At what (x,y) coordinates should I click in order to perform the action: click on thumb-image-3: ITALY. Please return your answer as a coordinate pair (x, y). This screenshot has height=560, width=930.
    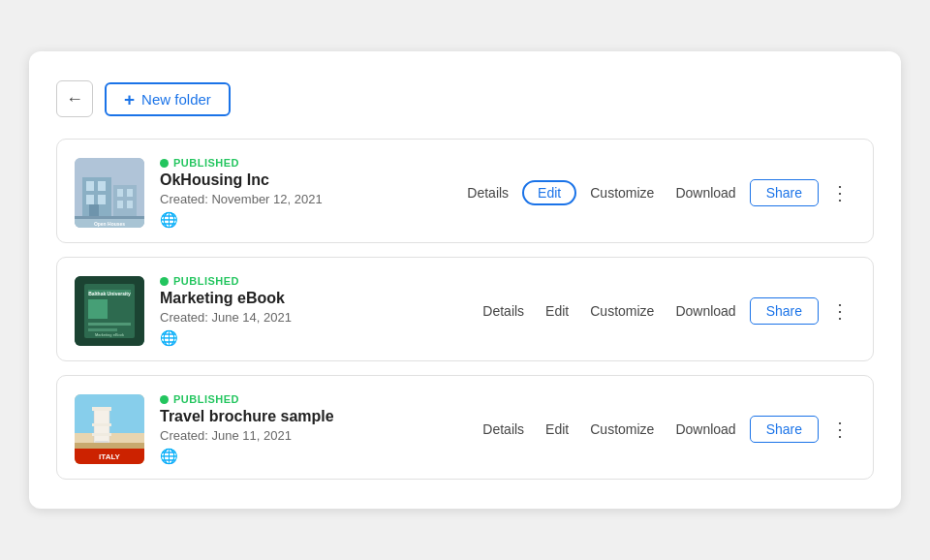
    Looking at the image, I should click on (109, 429).